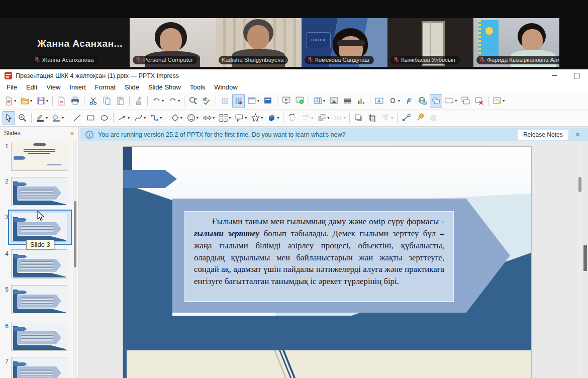 The image size is (588, 378). Describe the element at coordinates (58, 118) in the screenshot. I see `fill-color-button: ▾` at that location.